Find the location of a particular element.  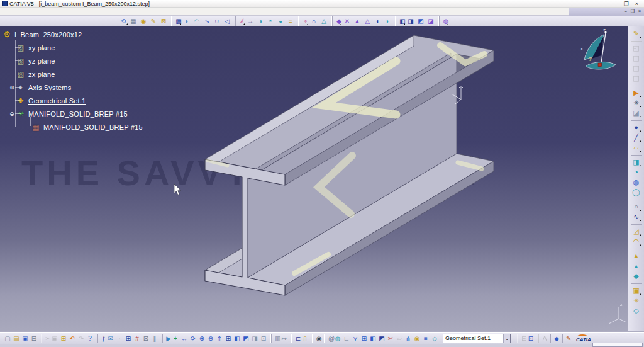

knife-icon: ✄ is located at coordinates (391, 339).